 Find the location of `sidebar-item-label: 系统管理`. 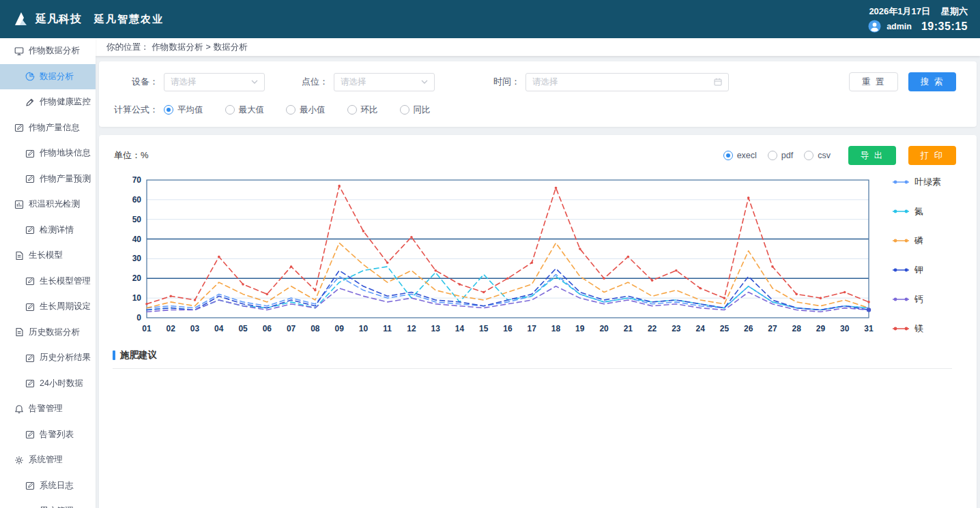

sidebar-item-label: 系统管理 is located at coordinates (46, 460).